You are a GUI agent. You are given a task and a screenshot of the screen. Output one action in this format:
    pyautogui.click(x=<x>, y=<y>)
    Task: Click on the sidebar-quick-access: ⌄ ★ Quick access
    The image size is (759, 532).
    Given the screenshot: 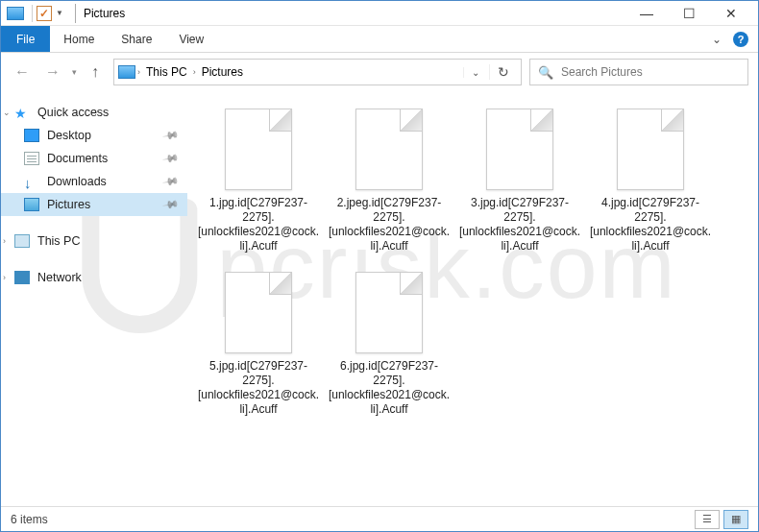 What is the action you would take?
    pyautogui.click(x=94, y=112)
    